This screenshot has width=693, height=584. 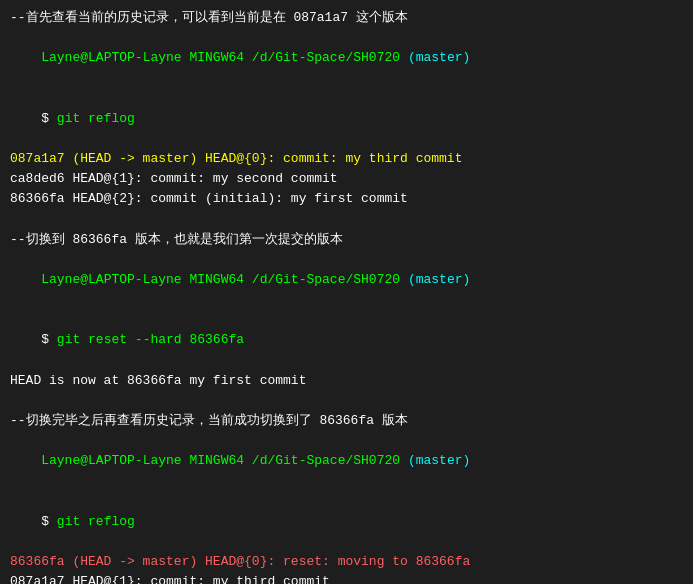 What do you see at coordinates (346, 18) in the screenshot?
I see `comment-line-1: --首先查看当前的历史记录，可以看到当前是在 087a1a7 这个版本` at bounding box center [346, 18].